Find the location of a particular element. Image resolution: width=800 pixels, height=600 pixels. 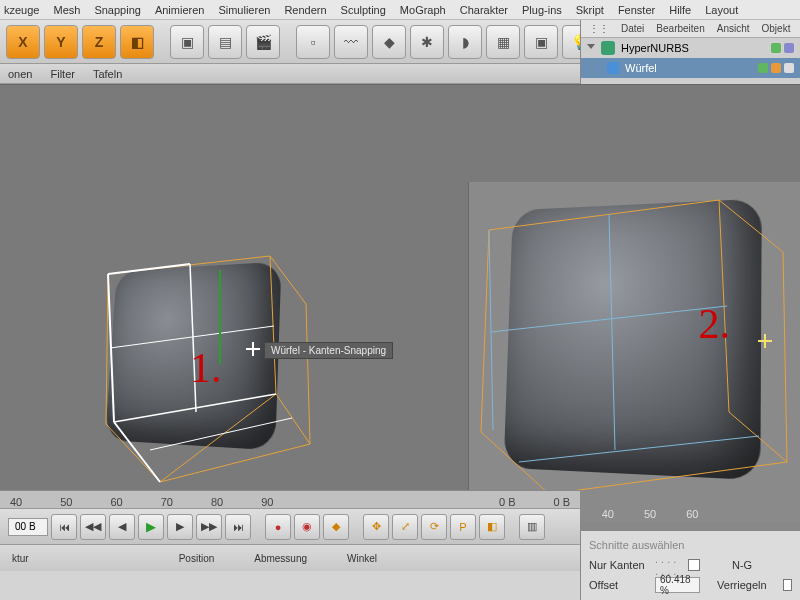

nur-kanten-label: Nur Kanten is located at coordinates (619, 565).